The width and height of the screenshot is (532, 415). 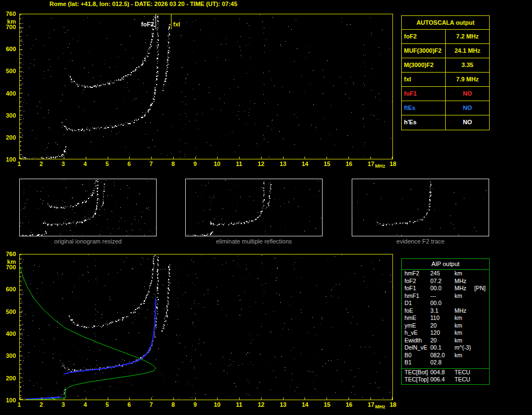 What do you see at coordinates (445, 333) in the screenshot?
I see `aip-row-h_vE: h_vE120km` at bounding box center [445, 333].